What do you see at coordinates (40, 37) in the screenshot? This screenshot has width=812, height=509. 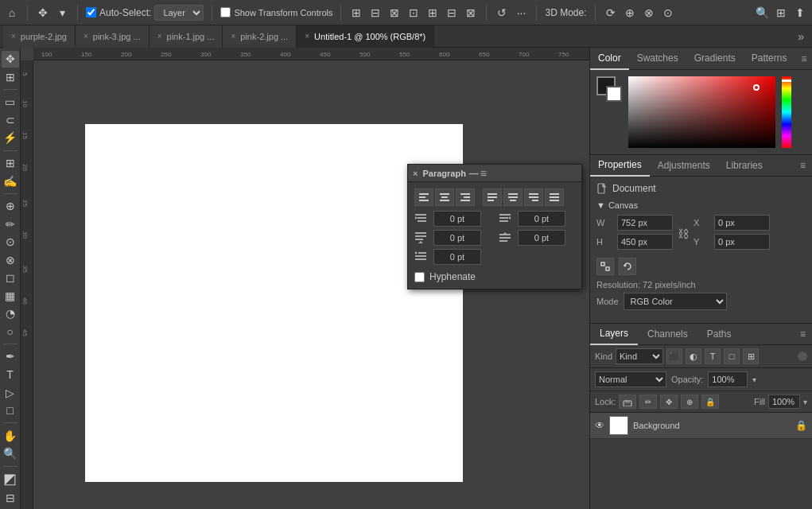 I see `tab-purple: × purple-2.jpg` at bounding box center [40, 37].